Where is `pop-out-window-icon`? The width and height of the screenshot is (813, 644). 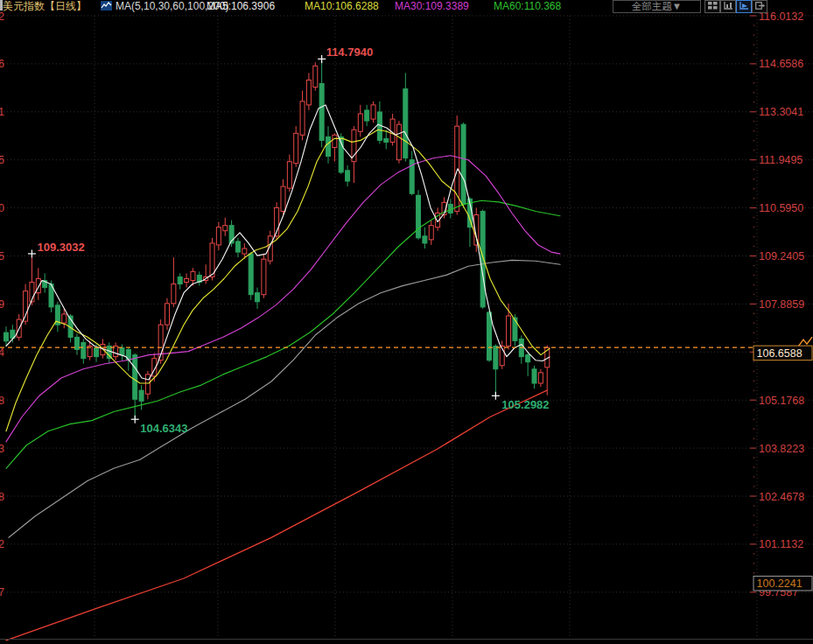 pop-out-window-icon is located at coordinates (760, 7).